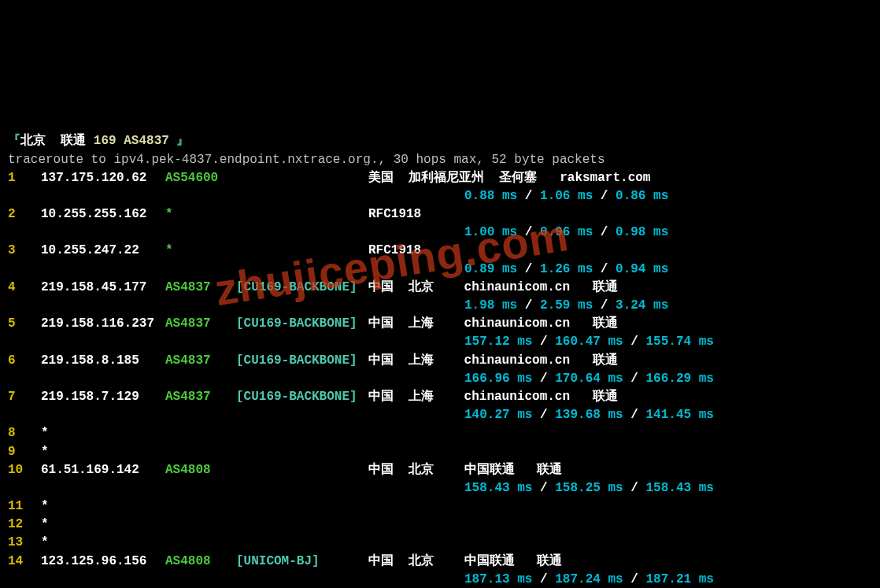 Image resolution: width=880 pixels, height=588 pixels. What do you see at coordinates (567, 232) in the screenshot?
I see `latency-value: 0.96 ms` at bounding box center [567, 232].